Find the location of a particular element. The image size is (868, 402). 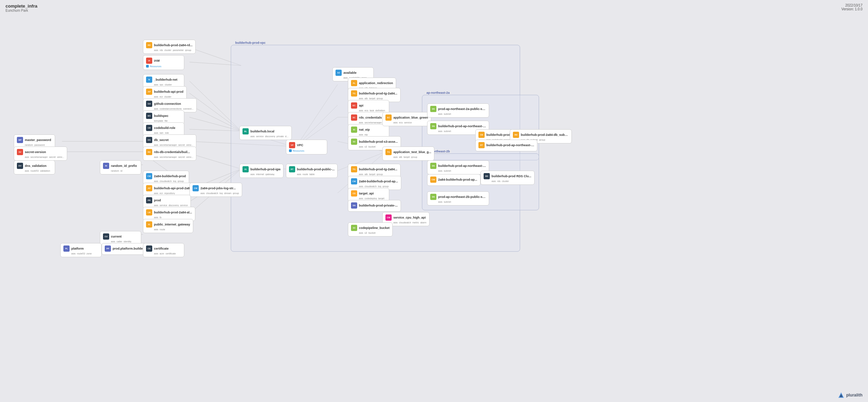

node-prod-ap-northeast-2b-public-su: SNprod-ap-northeast-2b-public-su...aws_s… is located at coordinates (458, 199).